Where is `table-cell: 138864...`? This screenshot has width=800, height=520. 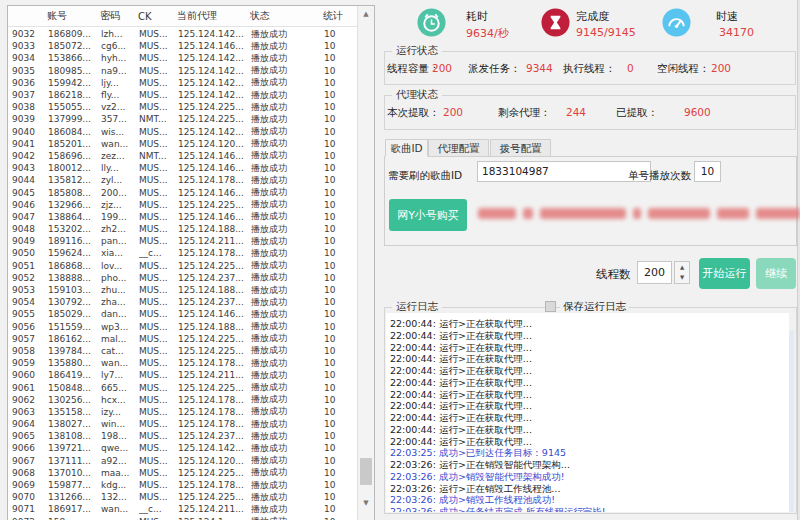
table-cell: 138864... is located at coordinates (70, 217).